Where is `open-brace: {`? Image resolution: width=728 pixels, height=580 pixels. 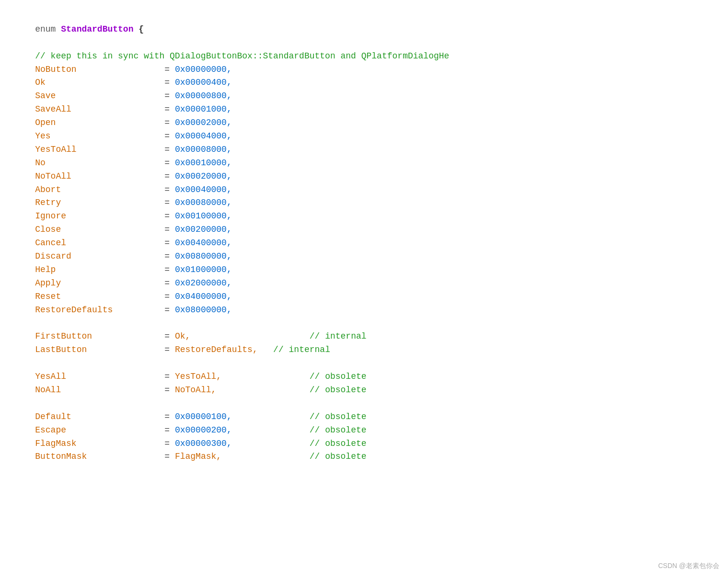 open-brace: { is located at coordinates (139, 29).